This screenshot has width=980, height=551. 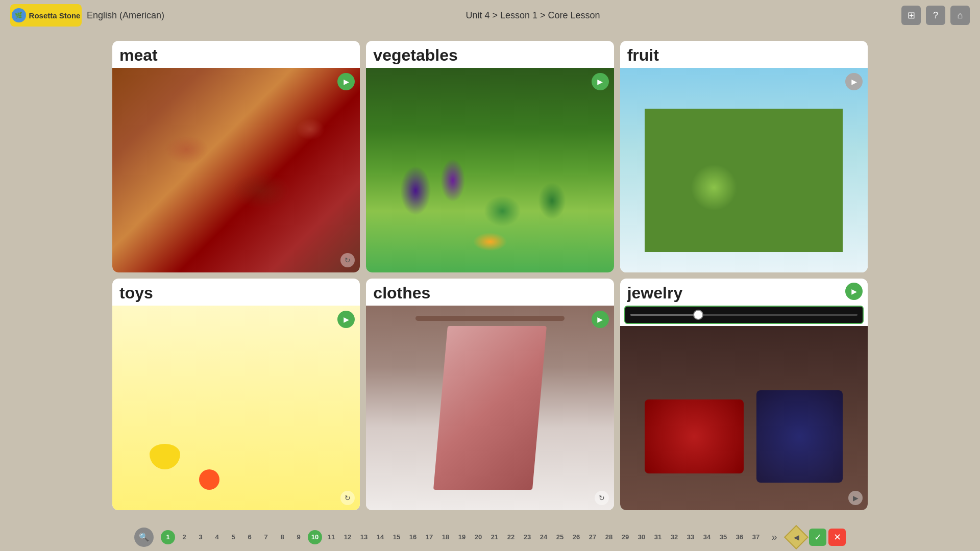 What do you see at coordinates (315, 537) in the screenshot?
I see `nav-num-10: 10` at bounding box center [315, 537].